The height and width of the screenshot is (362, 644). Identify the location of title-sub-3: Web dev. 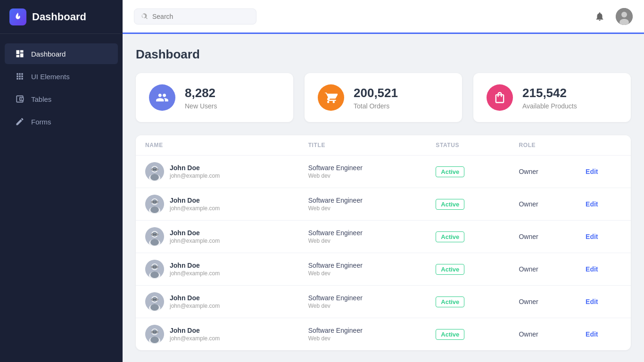
(363, 273).